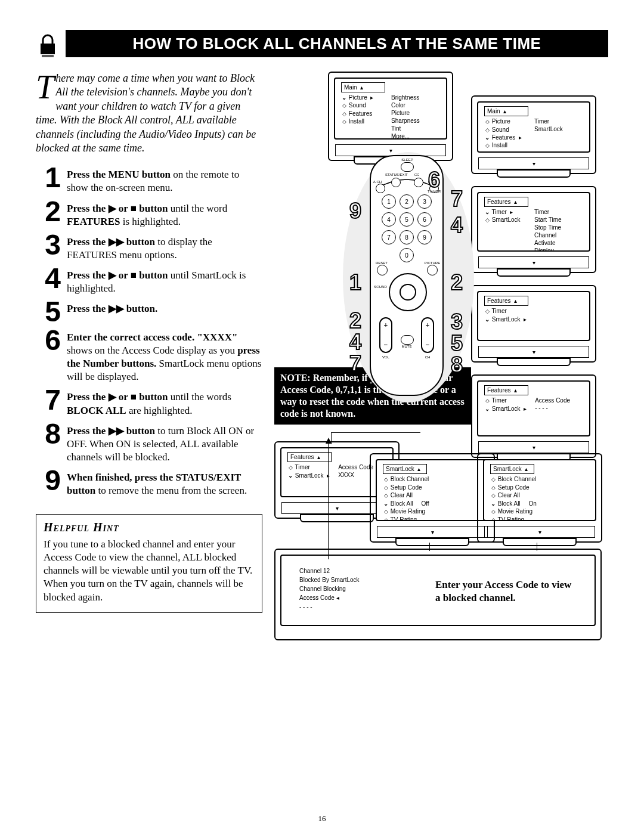 This screenshot has height=833, width=644. Describe the element at coordinates (149, 563) in the screenshot. I see `helpful-hint-box: Helpful Hint If you tune to a blocked ch…` at that location.